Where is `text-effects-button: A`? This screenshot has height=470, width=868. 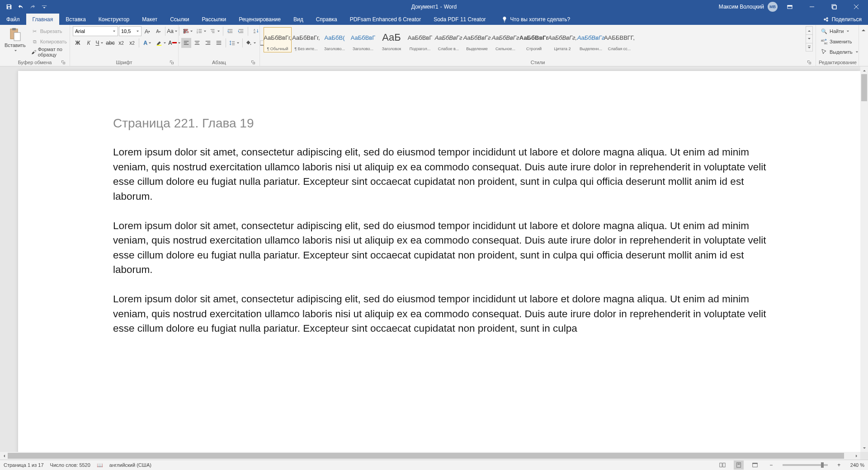
text-effects-button: A is located at coordinates (147, 43).